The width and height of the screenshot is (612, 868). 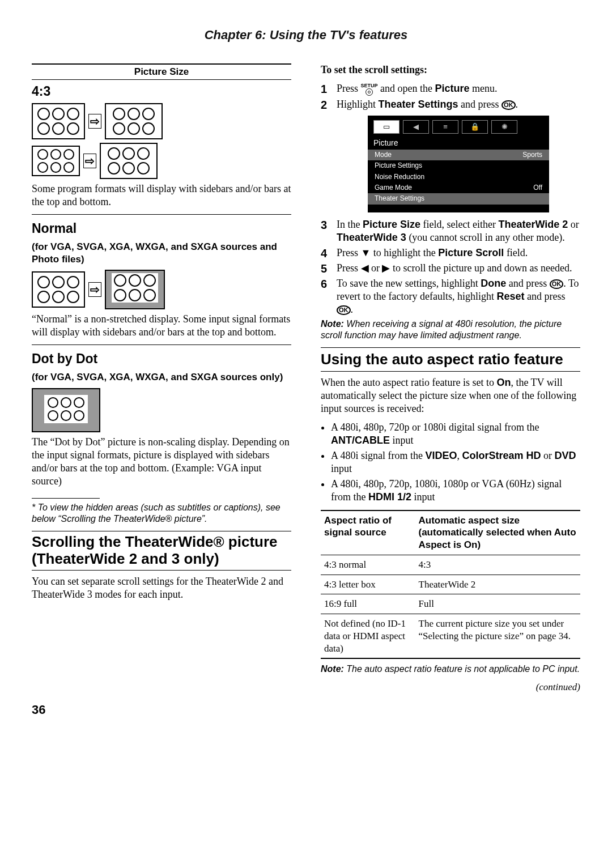 I want to click on step-5: Press ◀ or ▶ to scroll the picture up an…, so click(x=450, y=269).